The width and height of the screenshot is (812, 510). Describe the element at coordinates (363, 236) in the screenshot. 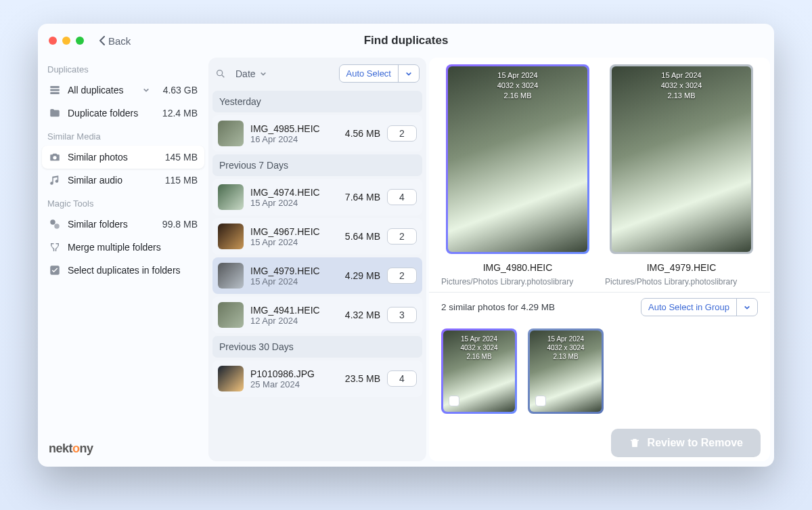

I see `item-size: 5.64 MB` at that location.